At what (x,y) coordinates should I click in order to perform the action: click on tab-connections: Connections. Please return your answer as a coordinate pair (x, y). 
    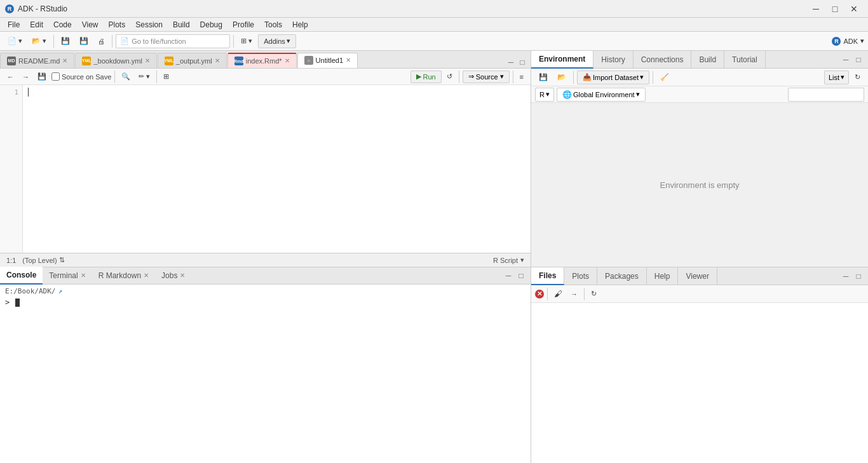
    Looking at the image, I should click on (663, 60).